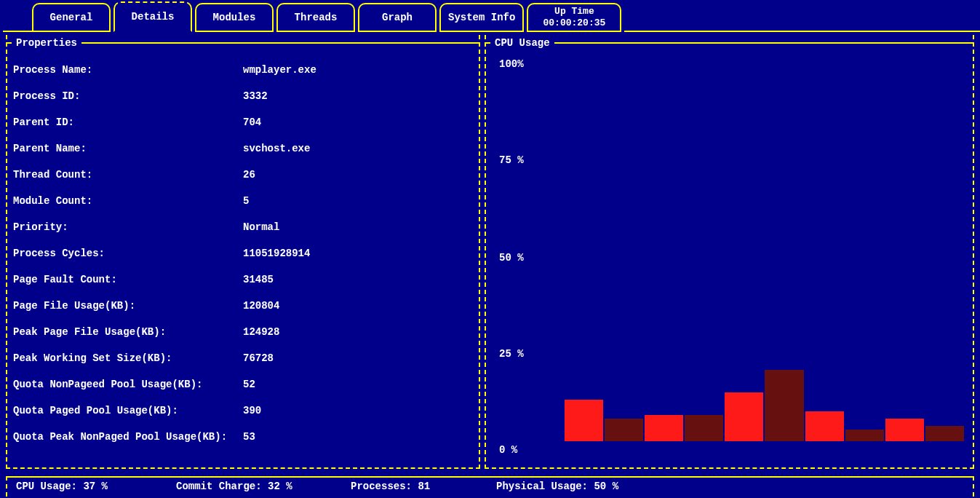  What do you see at coordinates (128, 384) in the screenshot?
I see `property-label: Quota NonPageed Pool Usage(KB):` at bounding box center [128, 384].